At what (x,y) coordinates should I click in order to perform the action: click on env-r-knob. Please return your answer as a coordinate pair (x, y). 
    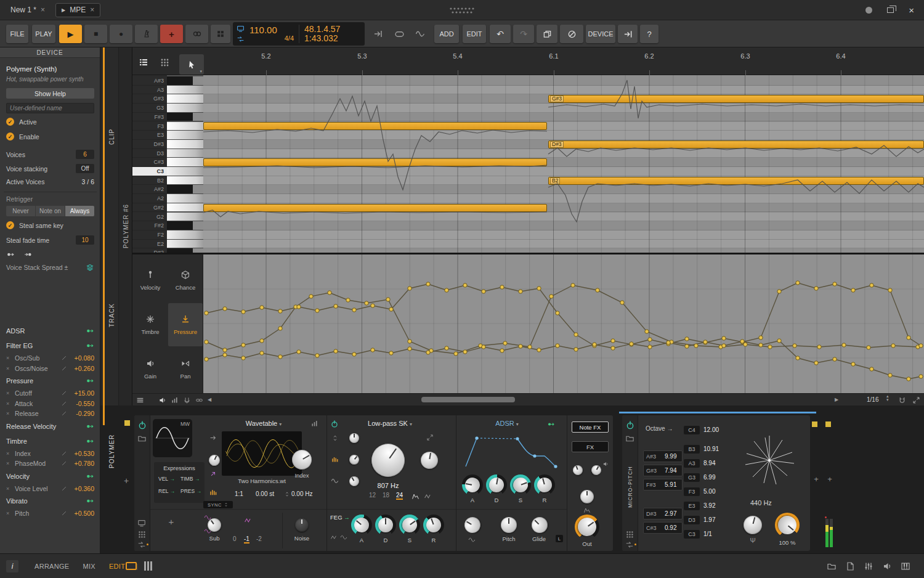
    Looking at the image, I should click on (545, 485).